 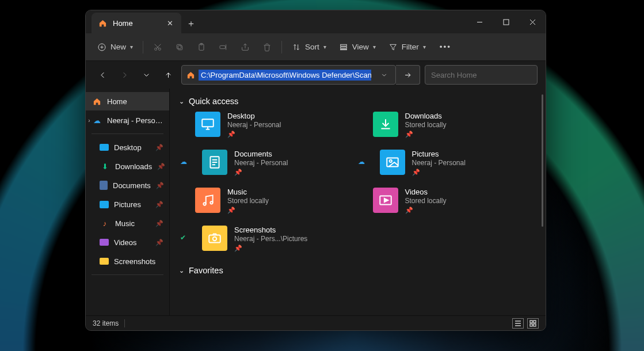 What do you see at coordinates (445, 47) in the screenshot?
I see `more-button: •••` at bounding box center [445, 47].